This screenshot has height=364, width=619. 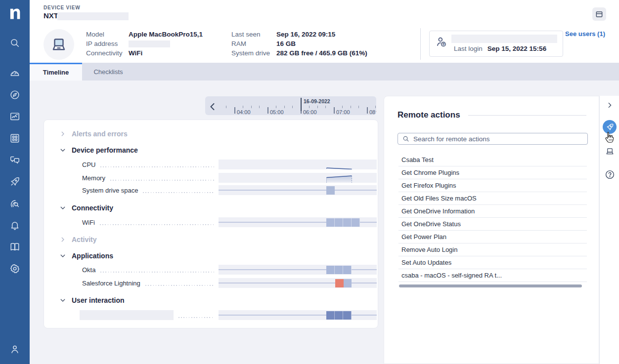 I want to click on sidebar-item-dashboards, so click(x=15, y=73).